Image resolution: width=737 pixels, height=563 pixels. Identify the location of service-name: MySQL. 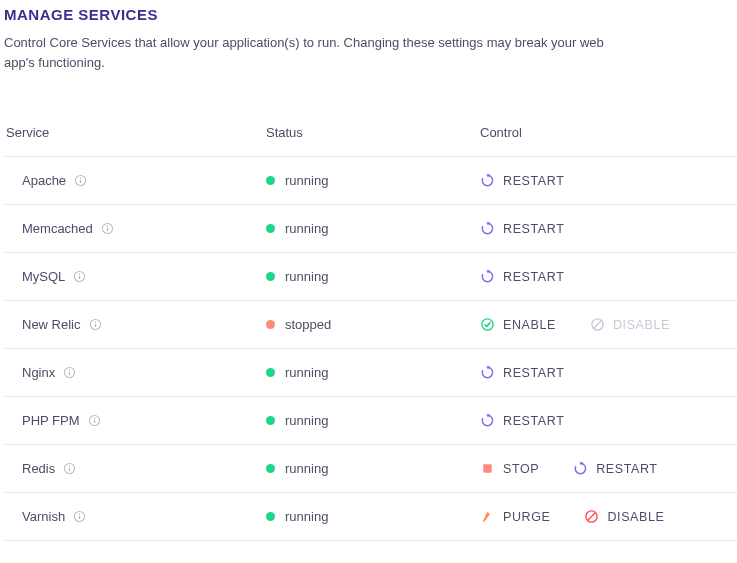
(44, 276).